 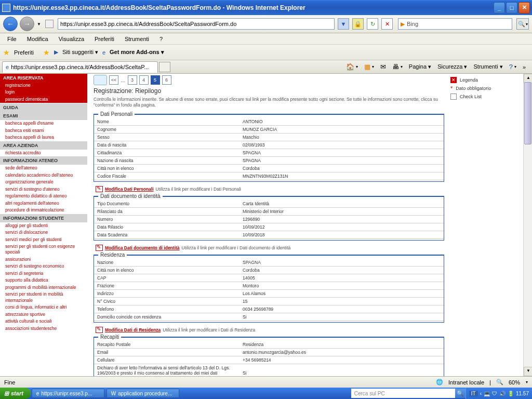 What do you see at coordinates (44, 182) in the screenshot?
I see `sidebar-item-organizzazione: organizzazione generale` at bounding box center [44, 182].